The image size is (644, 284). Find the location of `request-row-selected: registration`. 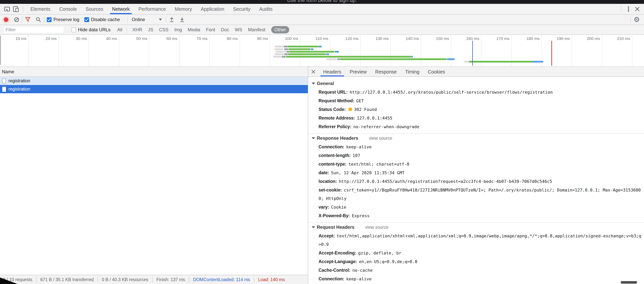

request-row-selected: registration is located at coordinates (154, 89).